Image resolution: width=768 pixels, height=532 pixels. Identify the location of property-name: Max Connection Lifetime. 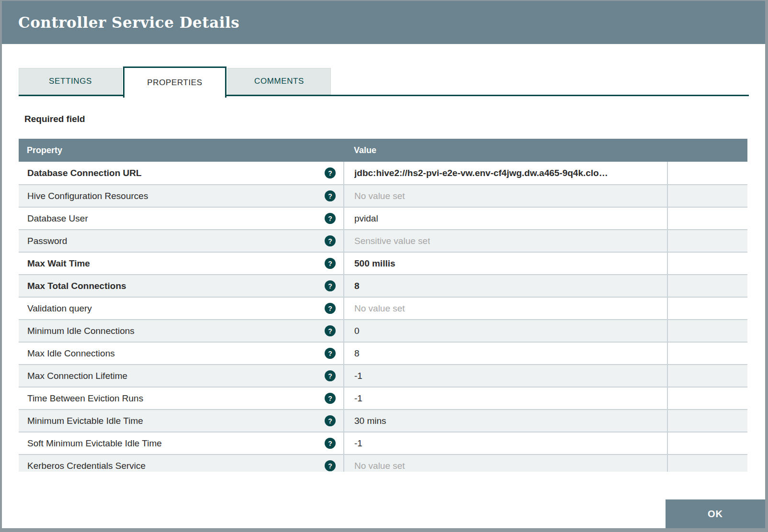
(78, 376).